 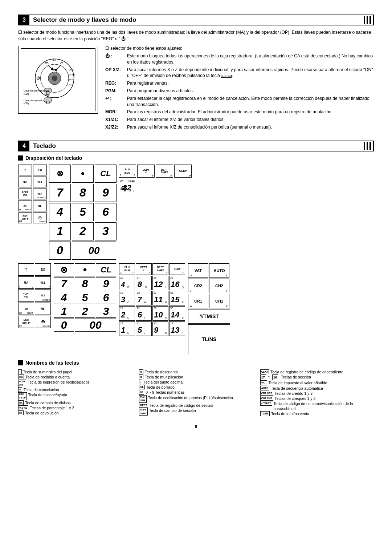 What do you see at coordinates (40, 206) in the screenshot?
I see `key-rf: RF` at bounding box center [40, 206].